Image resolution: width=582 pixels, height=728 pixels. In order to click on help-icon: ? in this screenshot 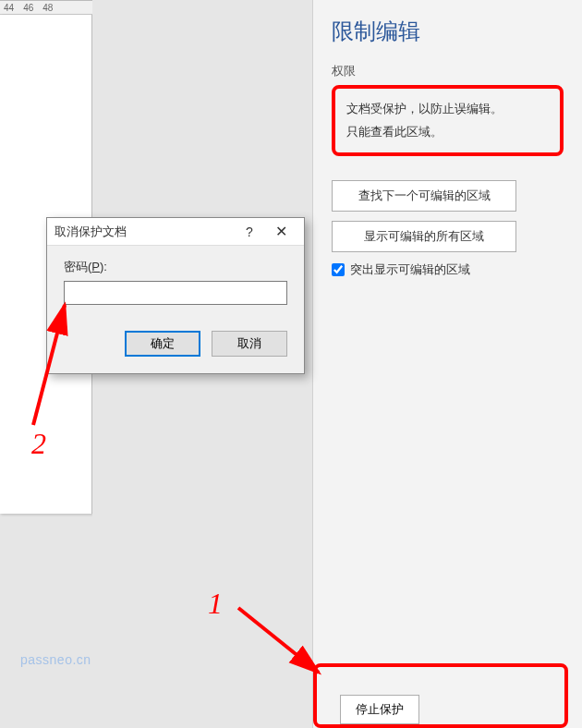, I will do `click(249, 232)`.